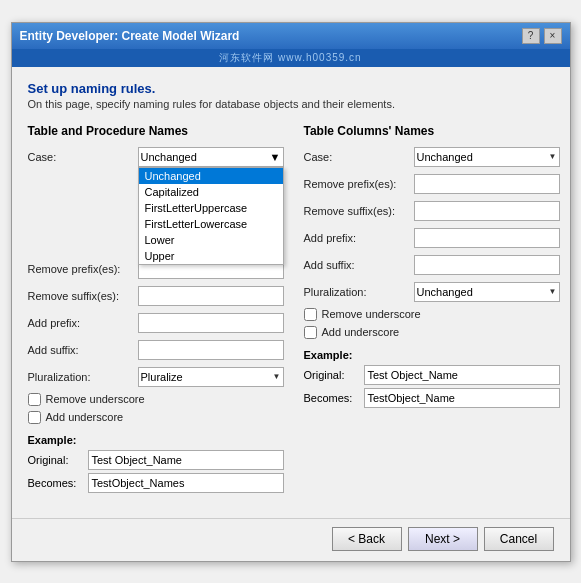 The height and width of the screenshot is (583, 581). What do you see at coordinates (432, 314) in the screenshot?
I see `right-remove-underscore-row: Remove underscore` at bounding box center [432, 314].